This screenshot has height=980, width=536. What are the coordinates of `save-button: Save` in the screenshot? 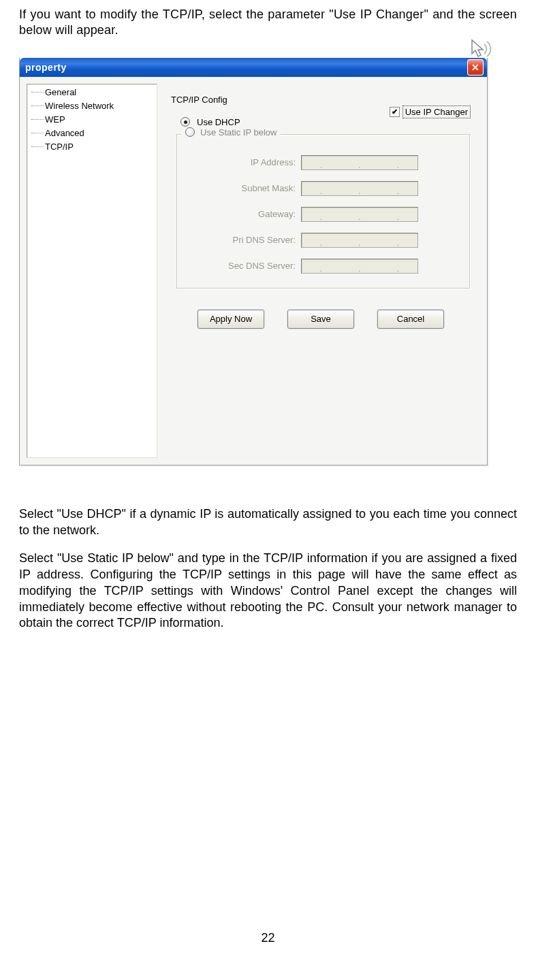 It's located at (321, 319).